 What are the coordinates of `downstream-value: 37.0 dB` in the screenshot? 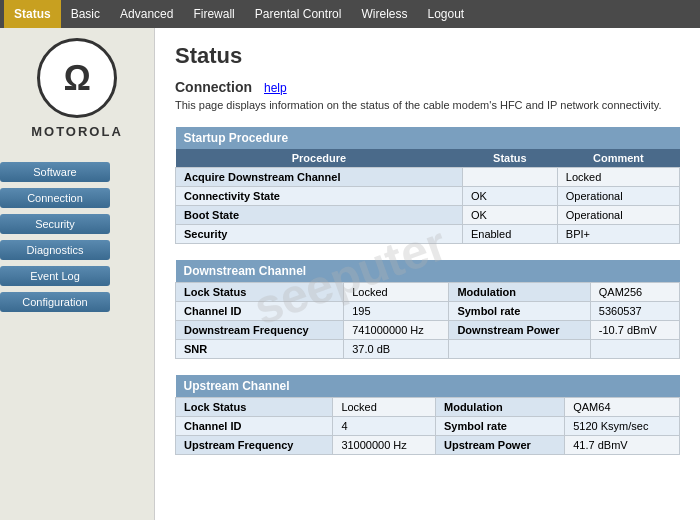 It's located at (396, 350).